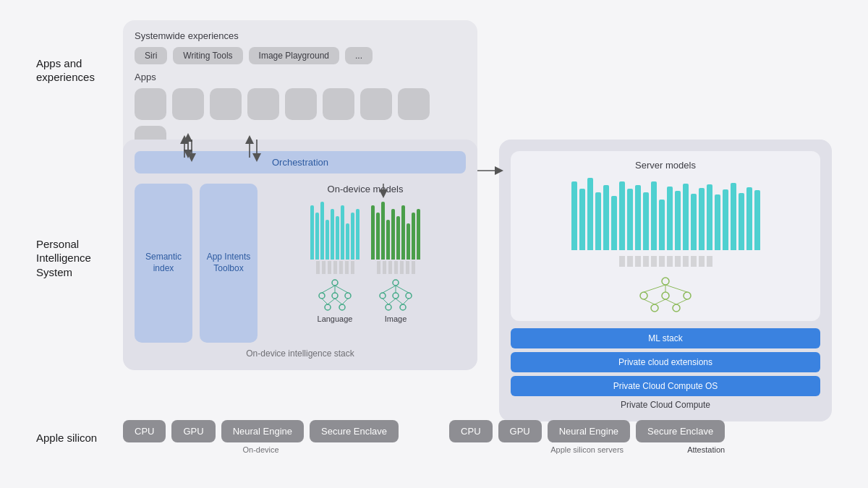  Describe the element at coordinates (145, 431) in the screenshot. I see `ondevice-cpu-chip: CPU` at that location.